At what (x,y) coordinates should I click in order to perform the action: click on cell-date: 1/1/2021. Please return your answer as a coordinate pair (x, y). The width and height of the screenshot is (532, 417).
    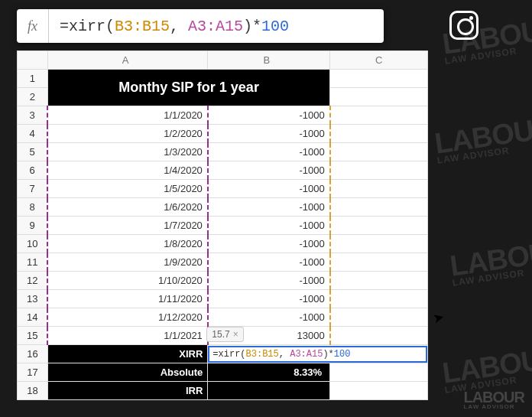
    Looking at the image, I should click on (127, 336).